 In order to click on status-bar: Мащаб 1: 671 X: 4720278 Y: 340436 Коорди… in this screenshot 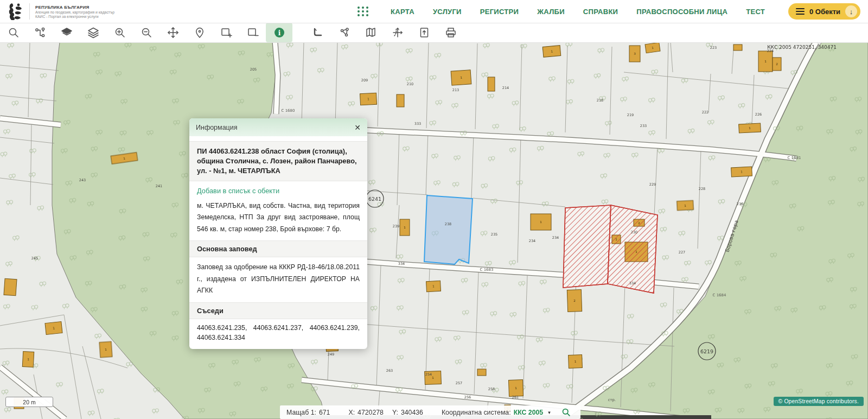, I will do `click(430, 412)`.